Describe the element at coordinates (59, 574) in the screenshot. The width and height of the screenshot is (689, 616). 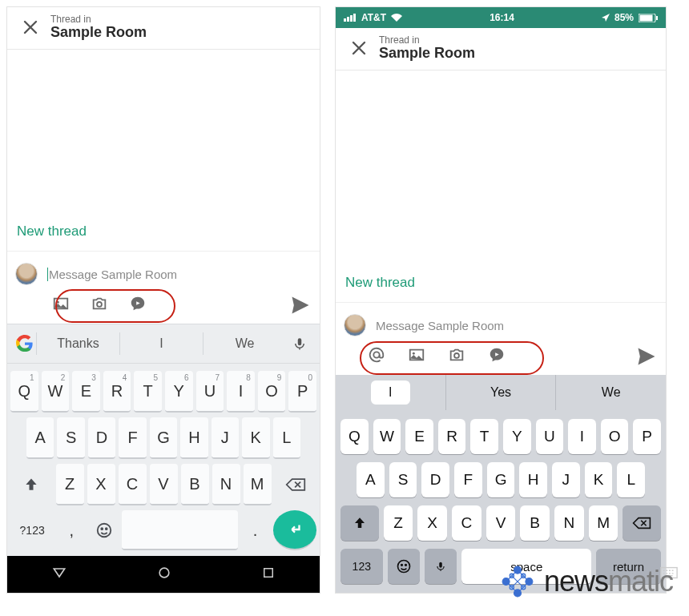
I see `back-nav-icon` at that location.